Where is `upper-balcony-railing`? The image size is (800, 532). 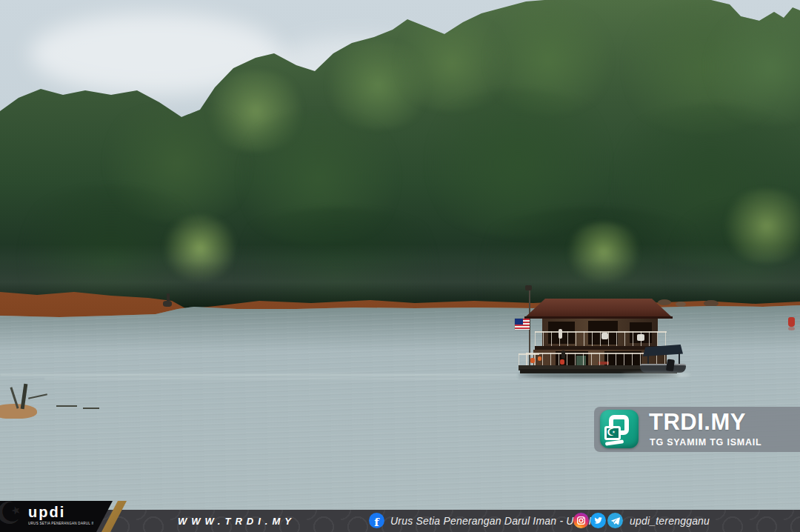
upper-balcony-railing is located at coordinates (601, 339).